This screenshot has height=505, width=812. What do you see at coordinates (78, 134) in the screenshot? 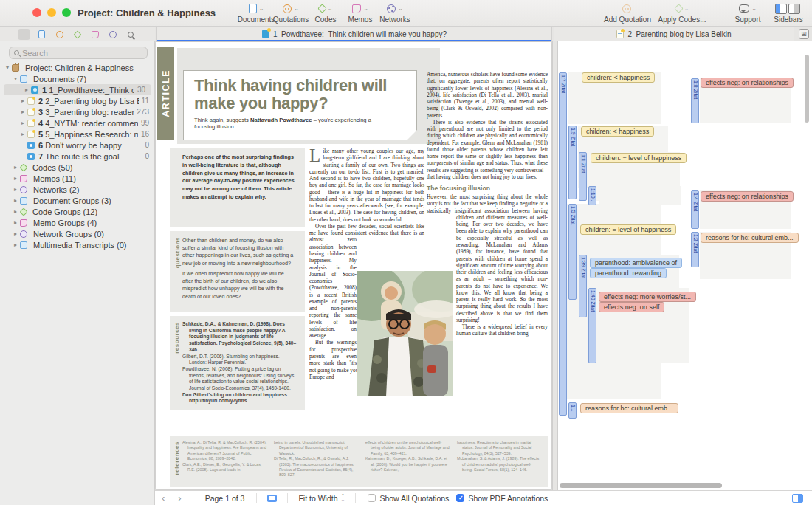
I see `tree-row: ▸ 5 5_Happiness Research: main find... 1…` at bounding box center [78, 134].